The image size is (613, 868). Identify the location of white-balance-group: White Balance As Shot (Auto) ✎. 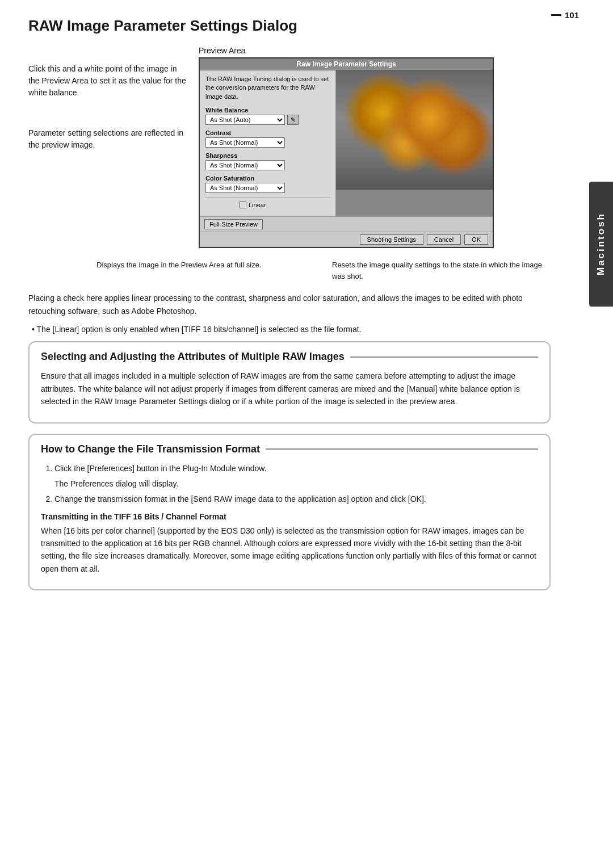
(268, 116).